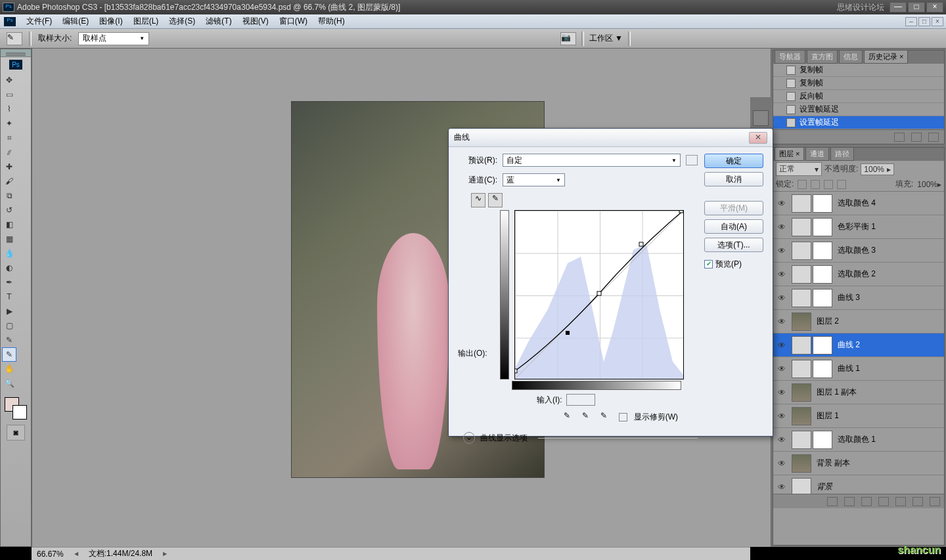  What do you see at coordinates (761, 118) in the screenshot?
I see `dock-icon` at bounding box center [761, 118].